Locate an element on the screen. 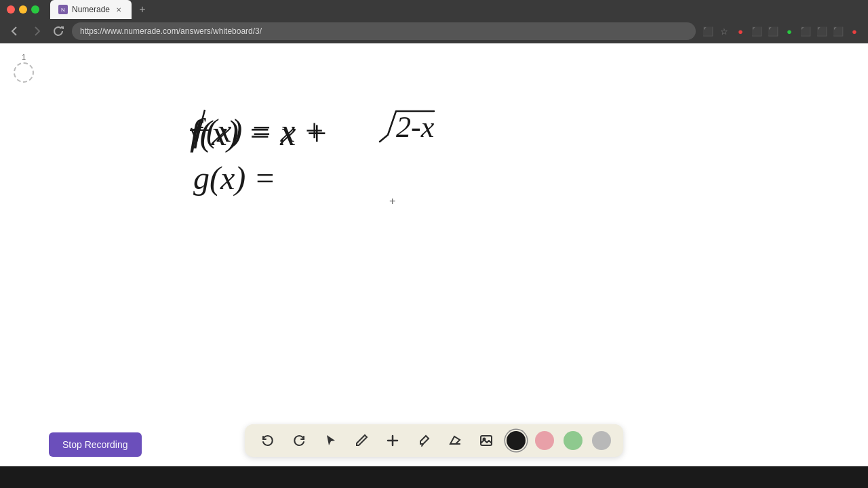  svg-text: (x) = x + is located at coordinates (266, 131).